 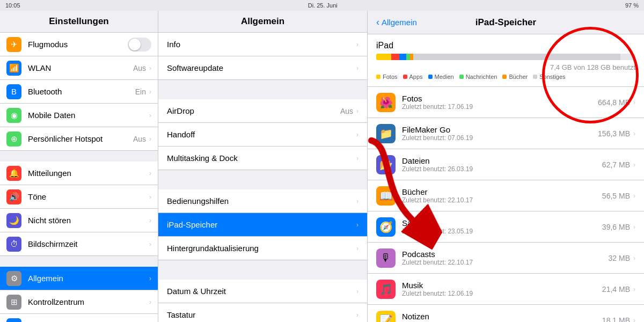 What do you see at coordinates (390, 77) in the screenshot?
I see `legend-label-fotos: Fotos` at bounding box center [390, 77].